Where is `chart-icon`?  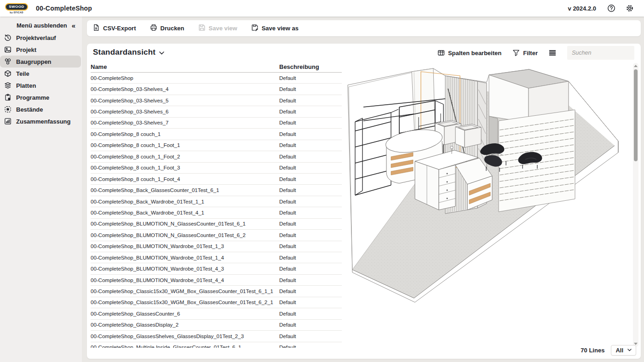 chart-icon is located at coordinates (8, 121).